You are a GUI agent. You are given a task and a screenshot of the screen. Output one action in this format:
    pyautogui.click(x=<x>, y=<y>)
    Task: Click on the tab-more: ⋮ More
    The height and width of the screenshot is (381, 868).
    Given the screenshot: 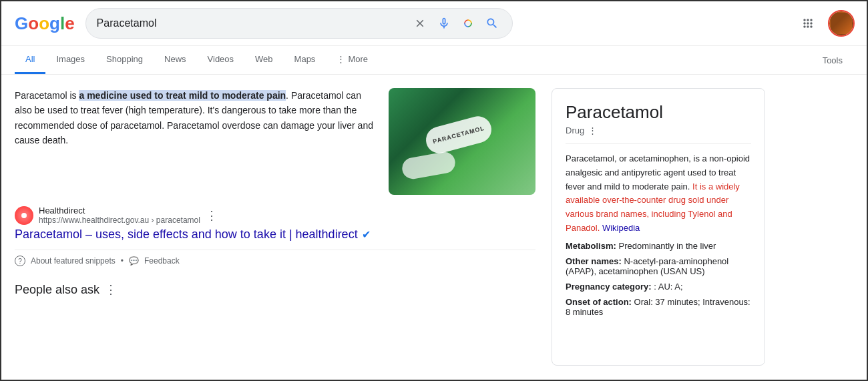 What is the action you would take?
    pyautogui.click(x=353, y=60)
    